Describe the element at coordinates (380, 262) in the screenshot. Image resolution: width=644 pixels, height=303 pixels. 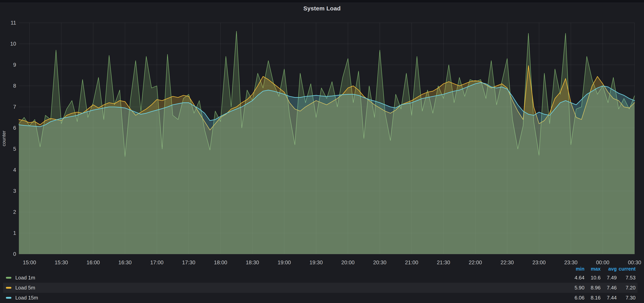
I see `x-tick-label: 20:30` at that location.